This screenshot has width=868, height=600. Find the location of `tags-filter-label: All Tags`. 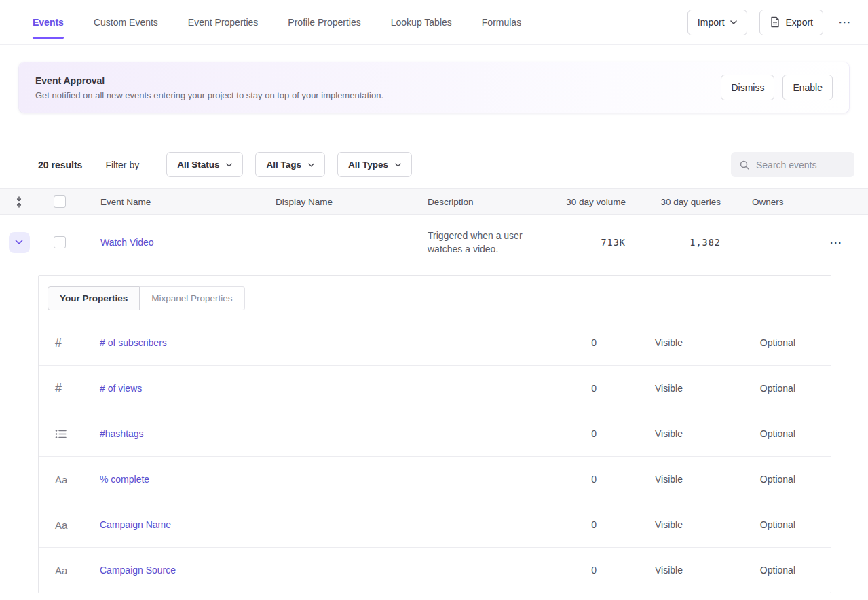

tags-filter-label: All Tags is located at coordinates (284, 164).